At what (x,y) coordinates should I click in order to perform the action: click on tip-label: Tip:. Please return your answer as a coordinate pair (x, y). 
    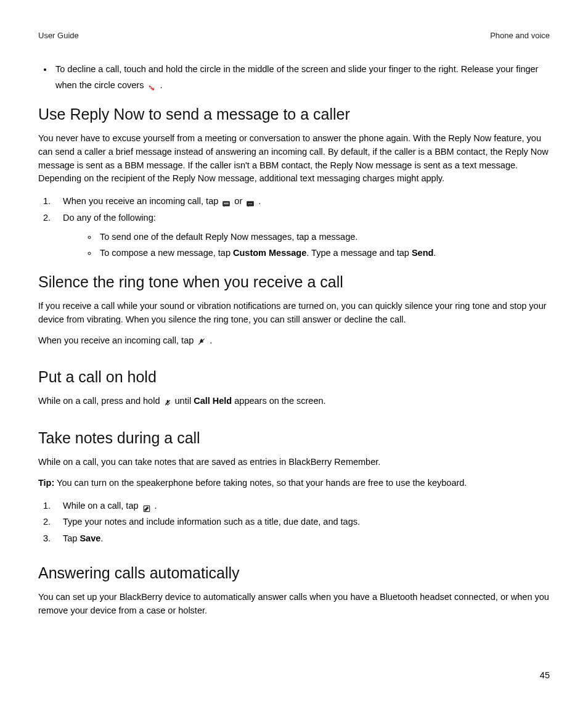
    Looking at the image, I should click on (46, 483).